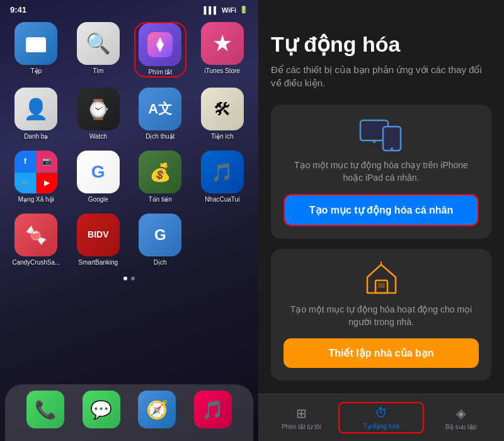 The image size is (504, 441). Describe the element at coordinates (160, 50) in the screenshot. I see `app-phimtat: Phím tắt` at that location.